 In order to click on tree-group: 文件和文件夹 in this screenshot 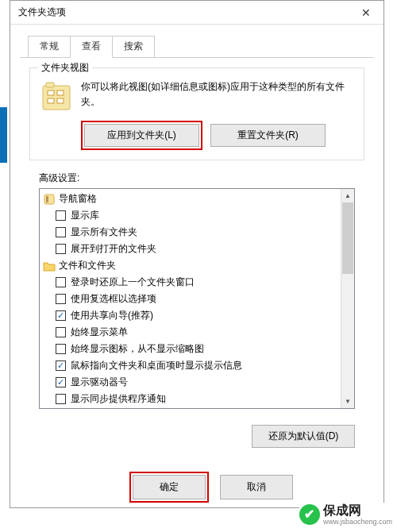, I will do `click(191, 265)`.